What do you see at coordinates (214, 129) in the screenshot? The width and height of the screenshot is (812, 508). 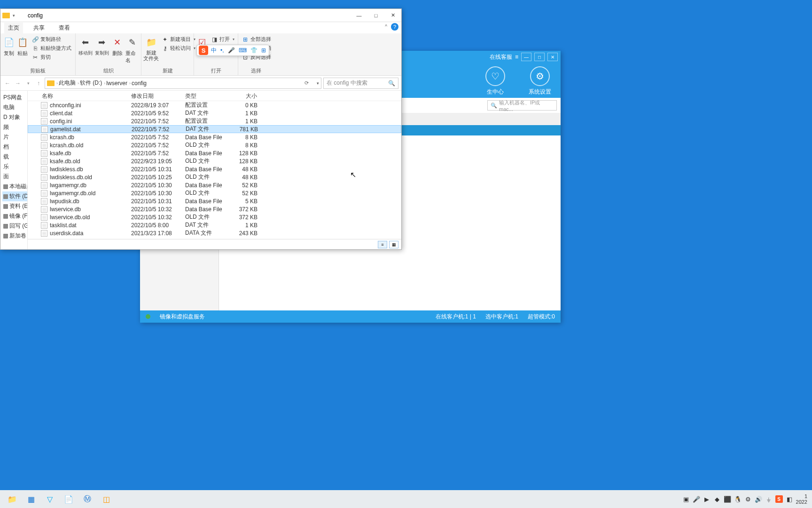 I see `file-row: gamelist.dat2022/10/5 7:52DAT 文件781 KB` at bounding box center [214, 129].